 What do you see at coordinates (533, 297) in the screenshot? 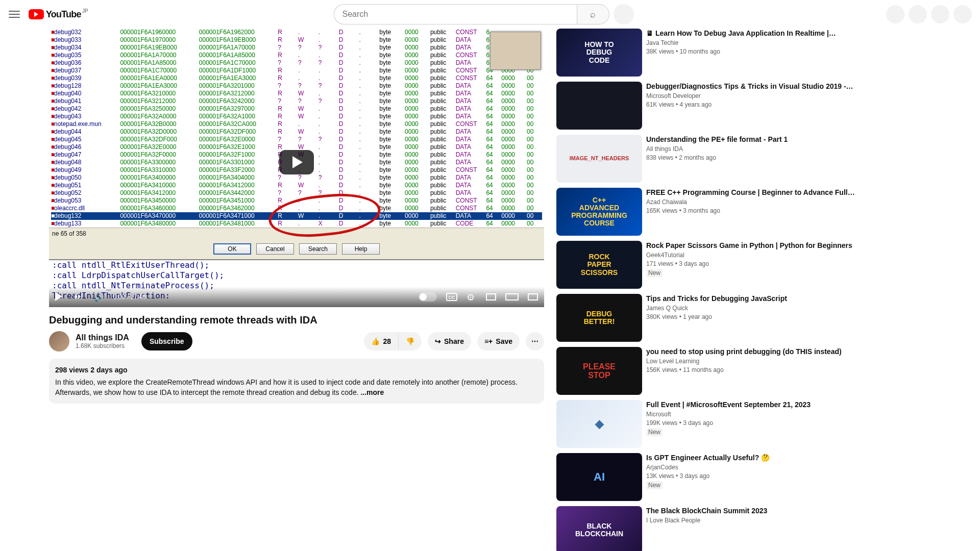
I see `fullscreen-button` at bounding box center [533, 297].